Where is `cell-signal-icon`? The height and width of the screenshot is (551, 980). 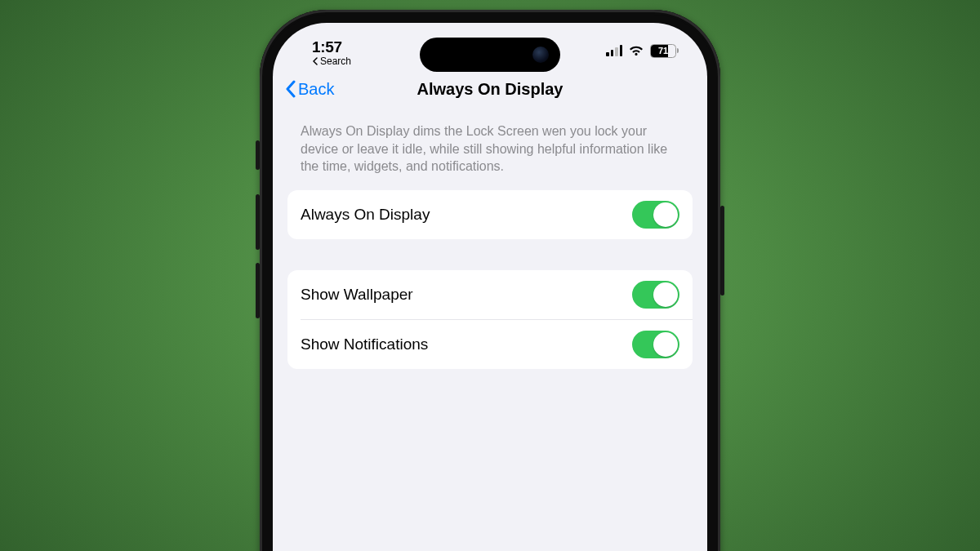
cell-signal-icon is located at coordinates (614, 51).